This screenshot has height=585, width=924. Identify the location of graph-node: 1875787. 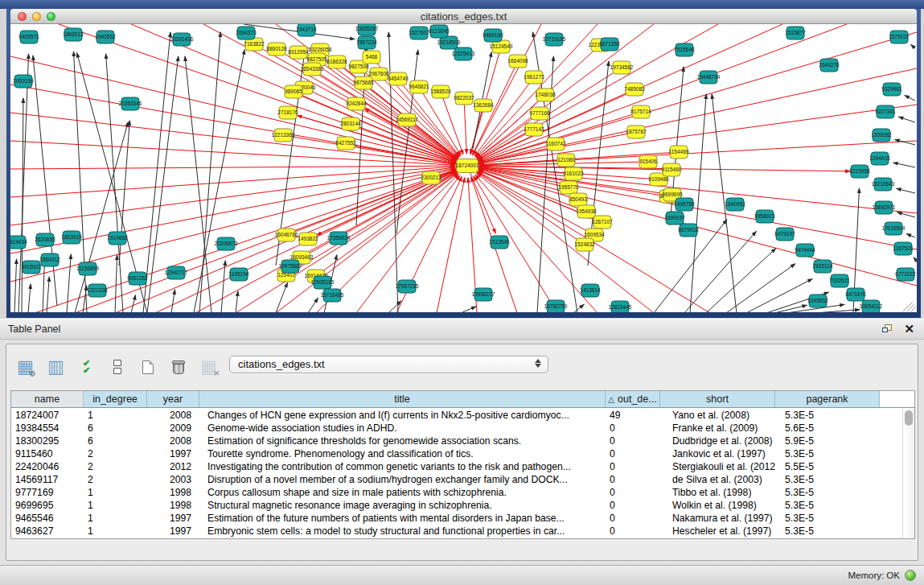
(636, 132).